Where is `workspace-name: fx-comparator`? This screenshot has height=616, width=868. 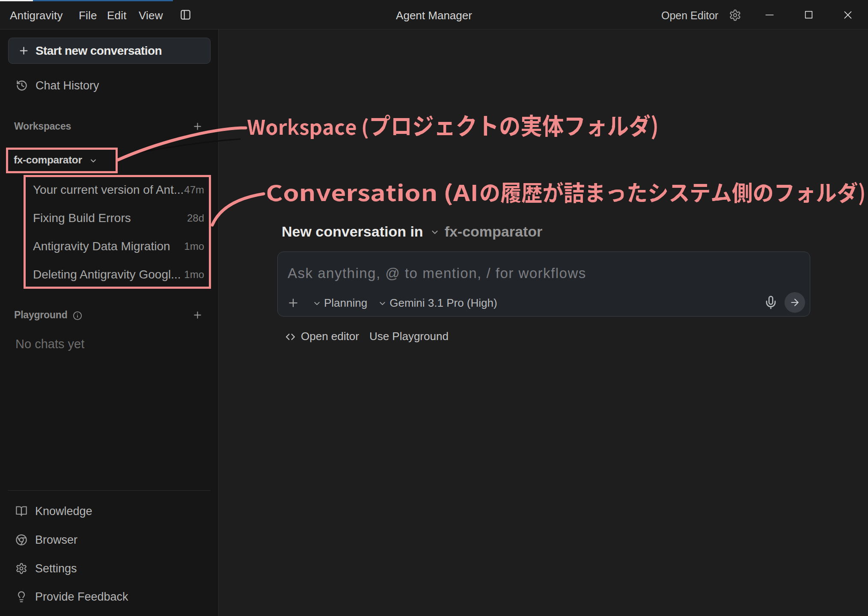 workspace-name: fx-comparator is located at coordinates (48, 160).